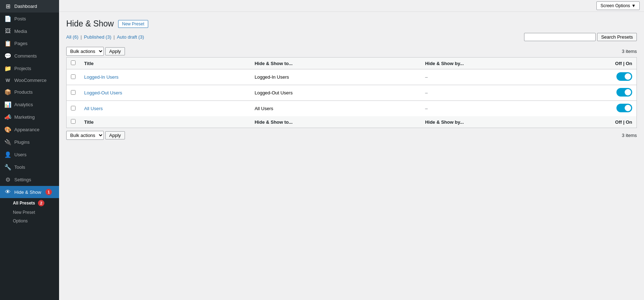 The width and height of the screenshot is (644, 300). I want to click on row-title-link: Logged-Out Users, so click(103, 93).